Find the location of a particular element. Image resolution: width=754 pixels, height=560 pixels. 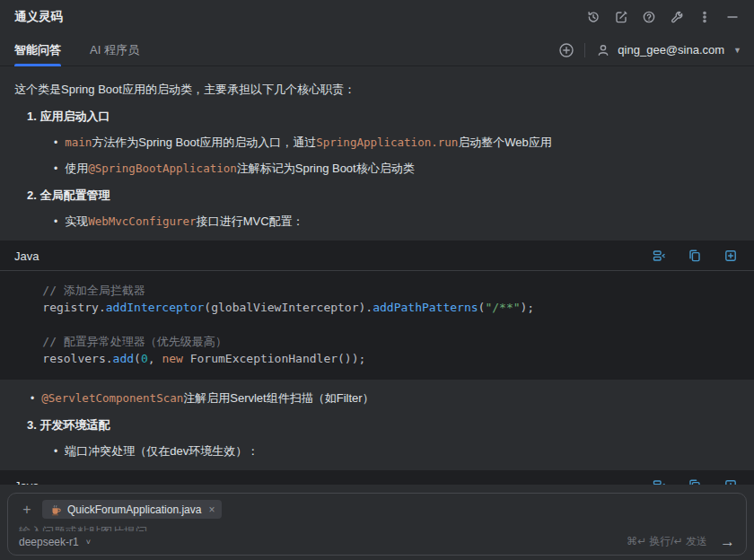

context-chip-row: + QuickForumApplication.java × is located at coordinates (377, 510).